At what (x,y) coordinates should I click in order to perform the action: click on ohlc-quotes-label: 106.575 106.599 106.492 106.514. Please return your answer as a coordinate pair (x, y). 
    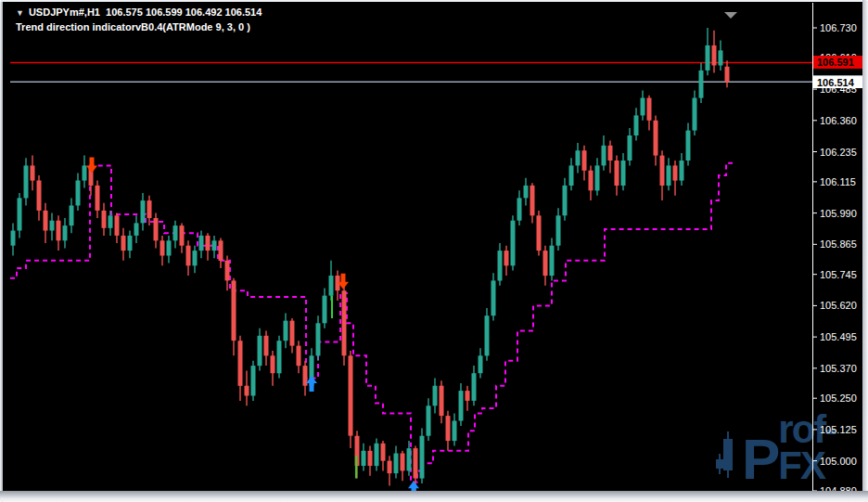
    Looking at the image, I should click on (184, 12).